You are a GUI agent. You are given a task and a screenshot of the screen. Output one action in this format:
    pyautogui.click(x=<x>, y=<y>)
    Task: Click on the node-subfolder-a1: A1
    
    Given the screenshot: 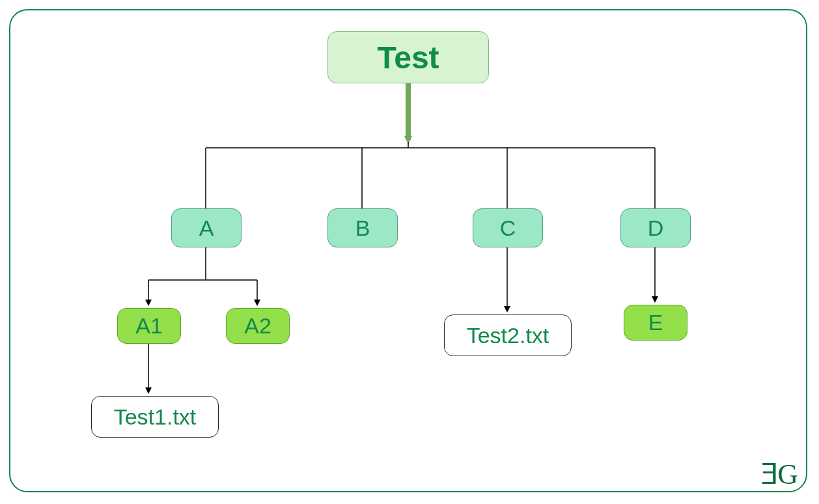 What is the action you would take?
    pyautogui.click(x=149, y=326)
    